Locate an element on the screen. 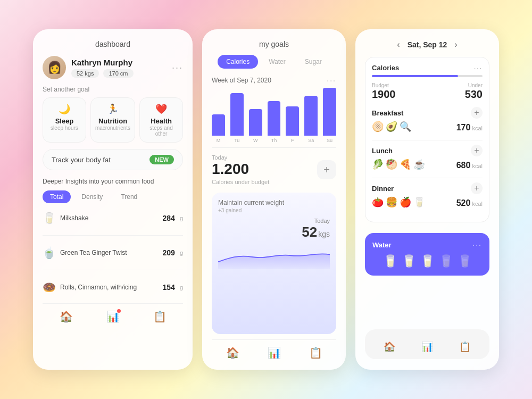  dinner-name: Dinner is located at coordinates (383, 188).